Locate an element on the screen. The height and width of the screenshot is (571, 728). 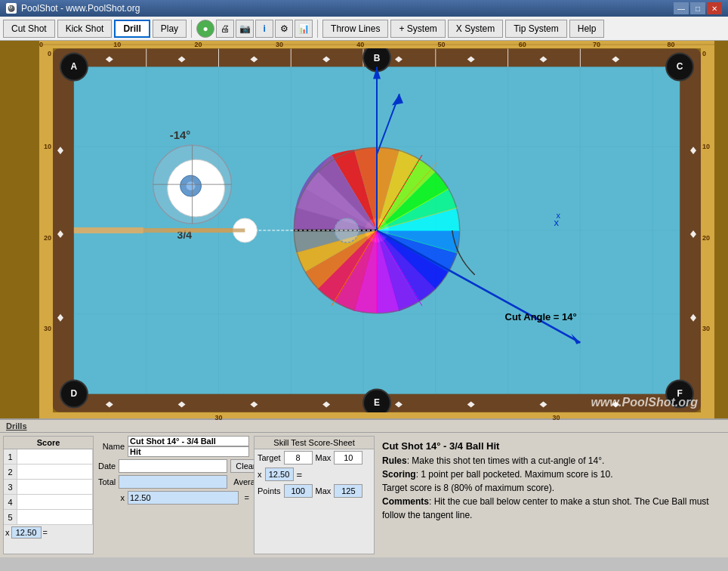
x-system-button: X System is located at coordinates (476, 29).